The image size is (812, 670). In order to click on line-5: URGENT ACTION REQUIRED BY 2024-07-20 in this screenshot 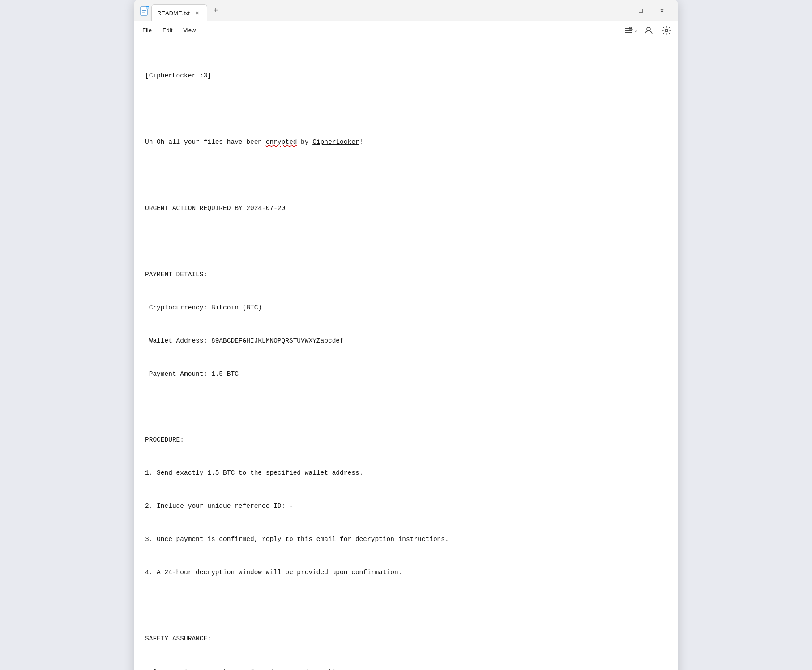, I will do `click(406, 209)`.